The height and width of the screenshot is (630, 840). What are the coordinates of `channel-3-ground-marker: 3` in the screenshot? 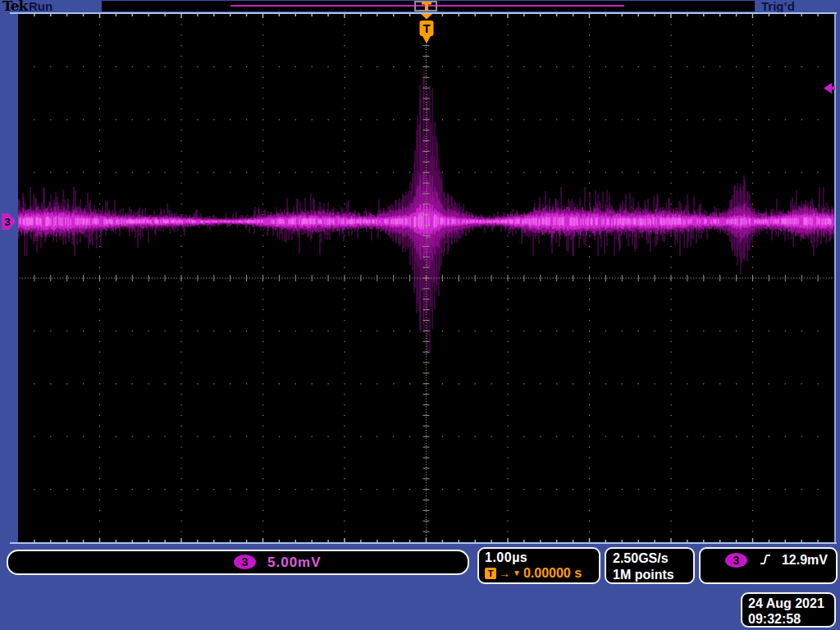 It's located at (8, 221).